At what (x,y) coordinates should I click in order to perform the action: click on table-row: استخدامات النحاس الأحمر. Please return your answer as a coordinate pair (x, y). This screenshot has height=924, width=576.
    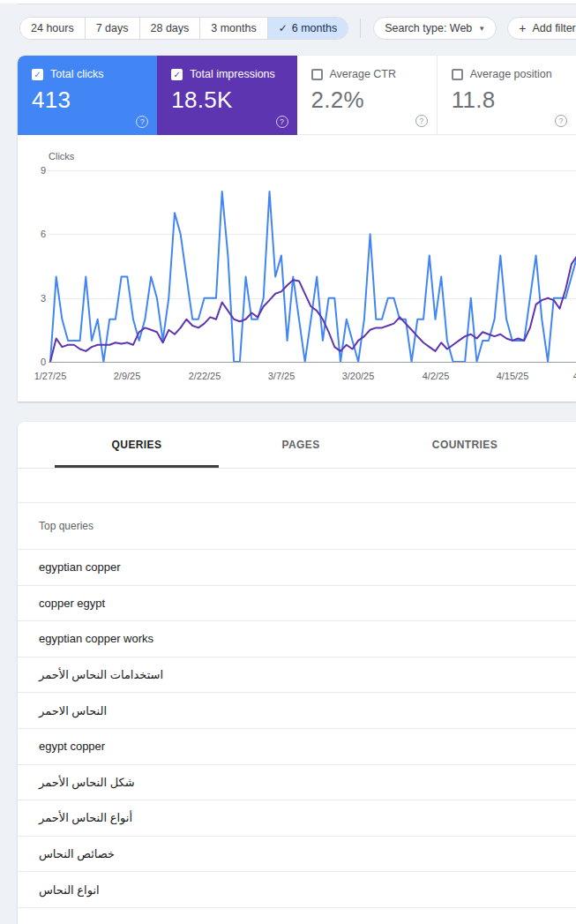
    Looking at the image, I should click on (296, 676).